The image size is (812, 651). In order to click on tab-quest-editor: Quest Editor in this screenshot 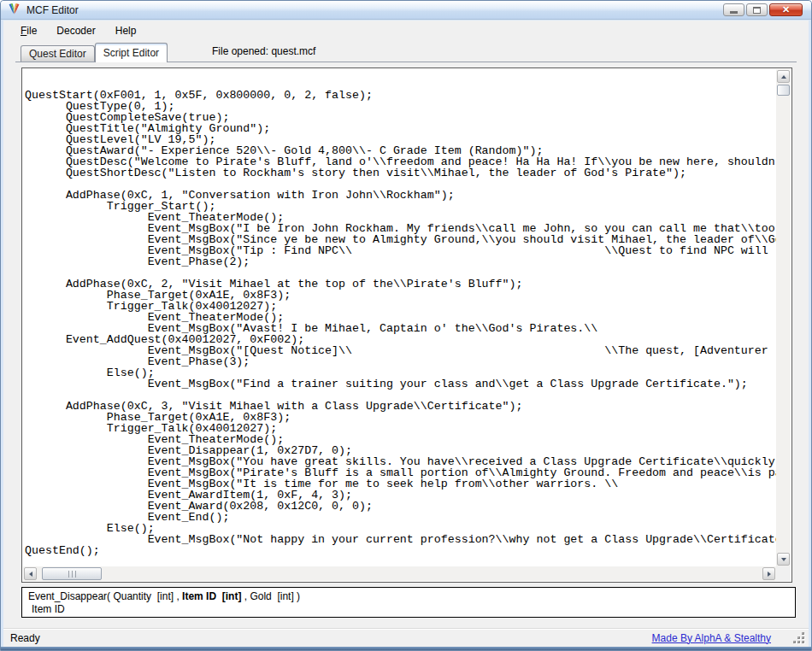, I will do `click(58, 53)`.